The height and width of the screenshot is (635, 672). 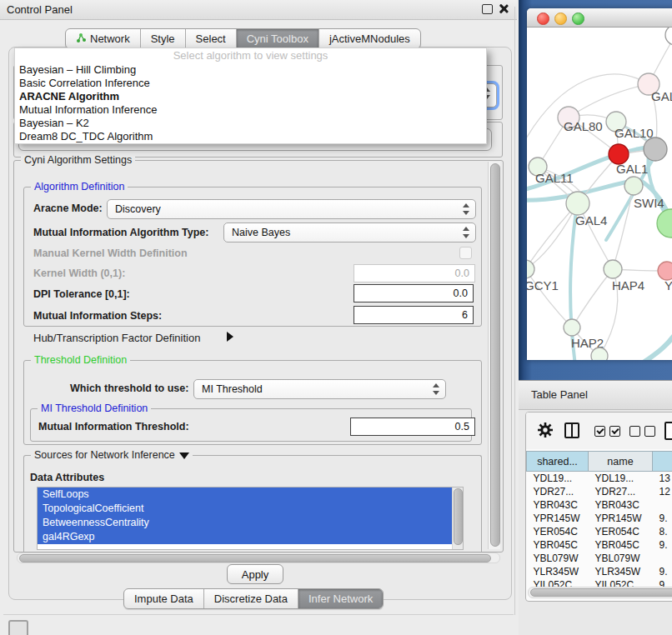 What do you see at coordinates (292, 209) in the screenshot?
I see `aracne-mode-combobox: Discovery` at bounding box center [292, 209].